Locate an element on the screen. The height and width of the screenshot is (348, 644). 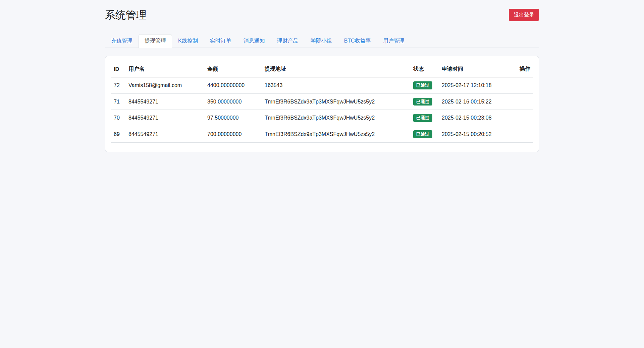
cell-time: 2025-02-16 00:15:22 is located at coordinates (476, 102).